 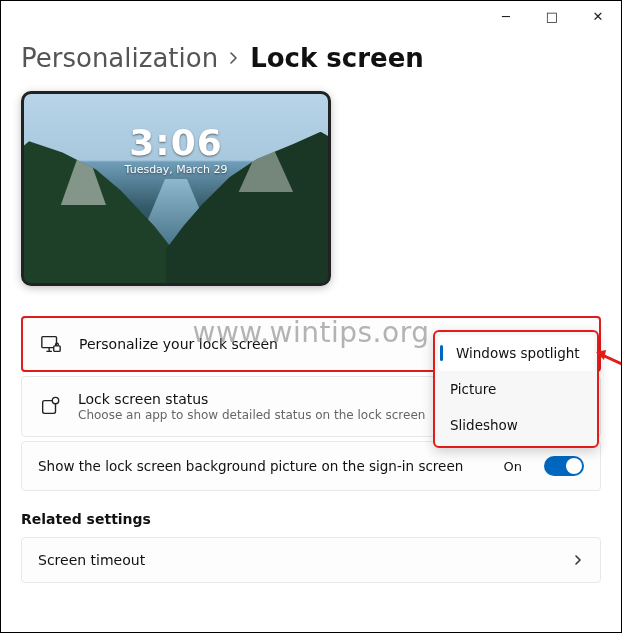 What do you see at coordinates (311, 519) in the screenshot?
I see `related-settings-heading: Related settings` at bounding box center [311, 519].